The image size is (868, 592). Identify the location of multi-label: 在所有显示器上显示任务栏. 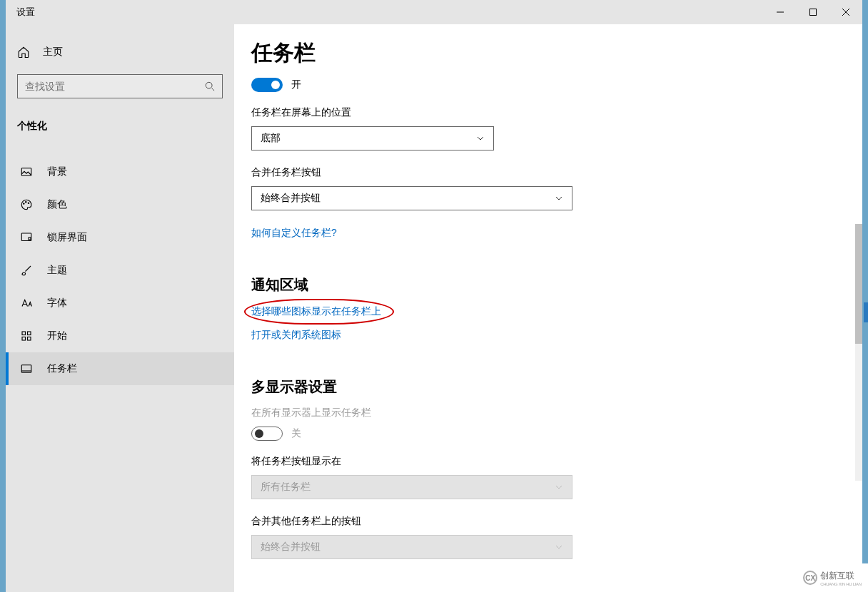
(548, 413).